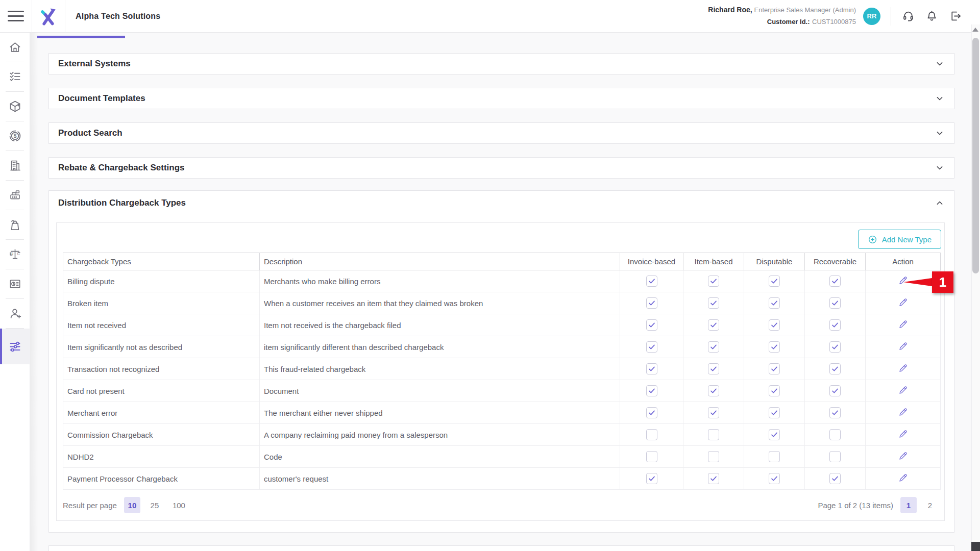 The image size is (980, 551). Describe the element at coordinates (774, 457) in the screenshot. I see `checkbox-disputable-unchecked` at that location.